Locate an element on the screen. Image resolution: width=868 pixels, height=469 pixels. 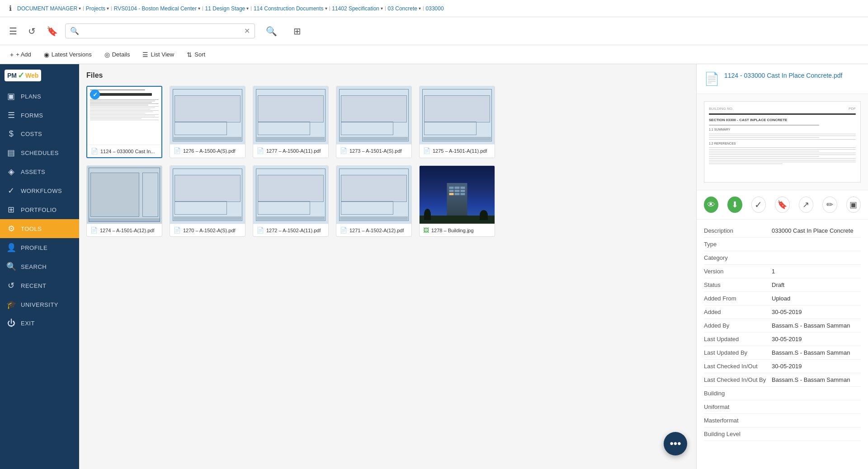
sidebar-item-university: 🎓 UNIVERSITY is located at coordinates (40, 305).